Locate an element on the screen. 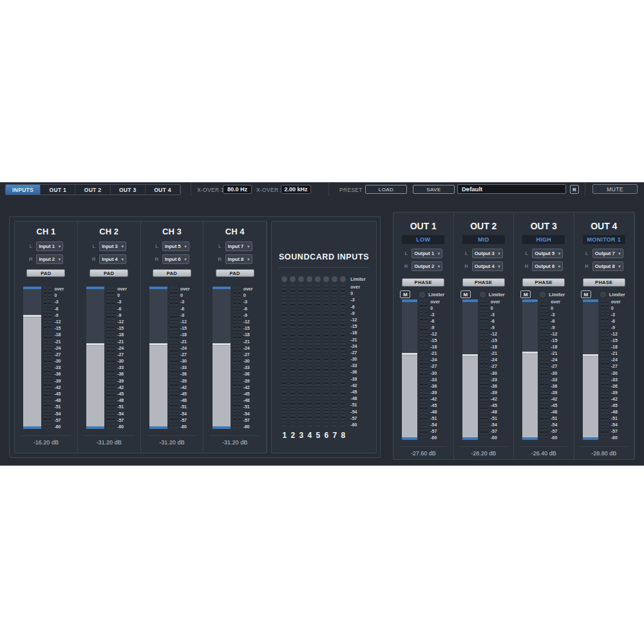  tab-label: OUT 4 is located at coordinates (162, 190).